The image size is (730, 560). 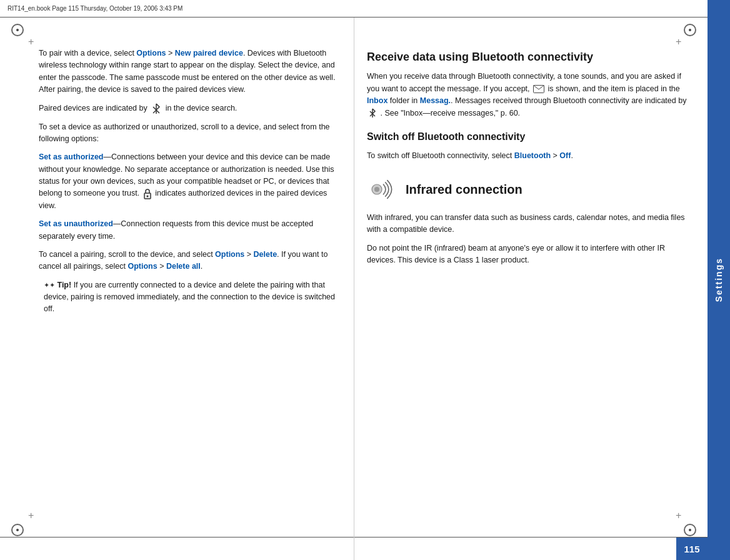 I want to click on infrared-icon, so click(x=382, y=189).